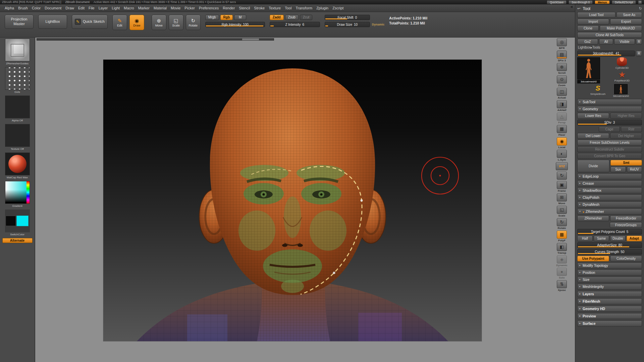  What do you see at coordinates (295, 24) in the screenshot?
I see `z-intensity-slider: Z Intensity 6` at bounding box center [295, 24].